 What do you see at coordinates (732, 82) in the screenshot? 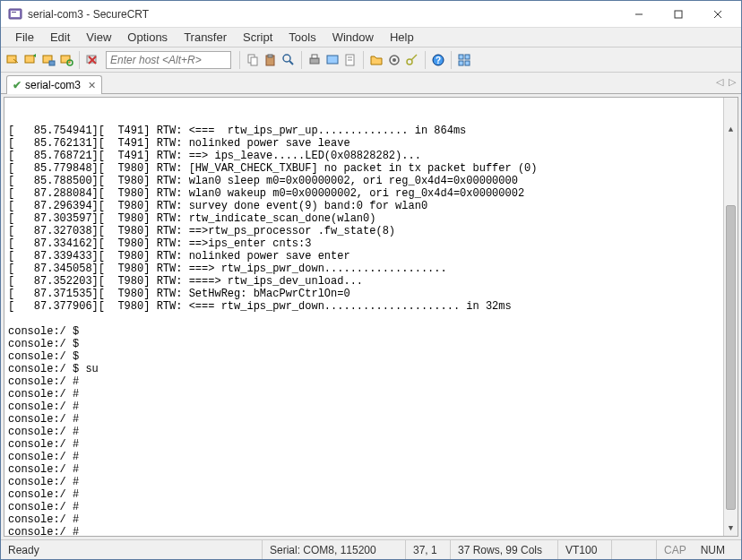
I see `tab-next-icon: ▷` at bounding box center [732, 82].